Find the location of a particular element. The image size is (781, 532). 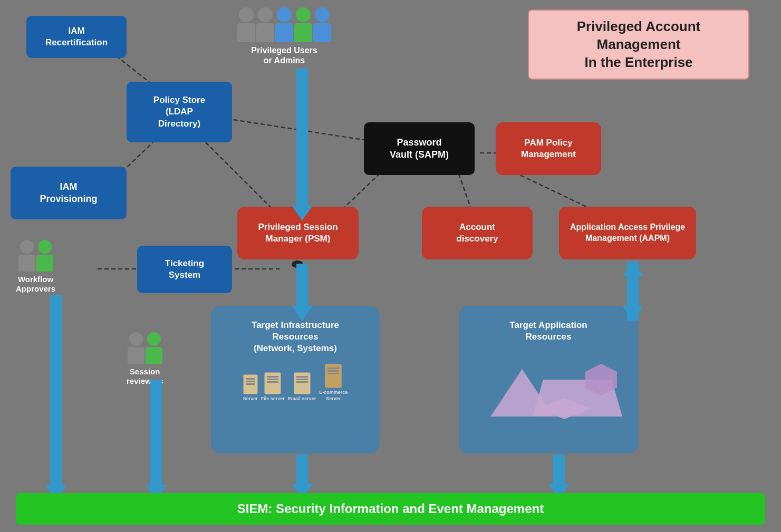

person-icon-gray2 is located at coordinates (265, 25).